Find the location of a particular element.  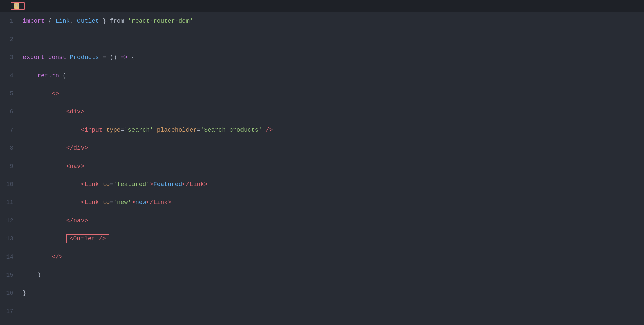

line-number: 14 is located at coordinates (10, 257).